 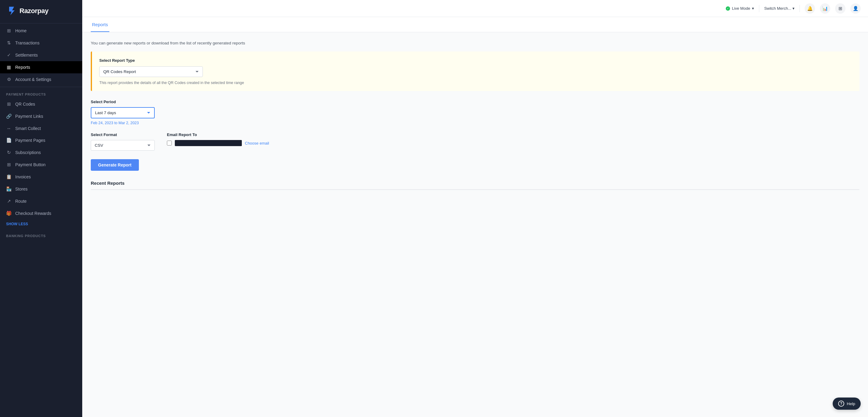 I want to click on sidebar-top-divider, so click(x=41, y=24).